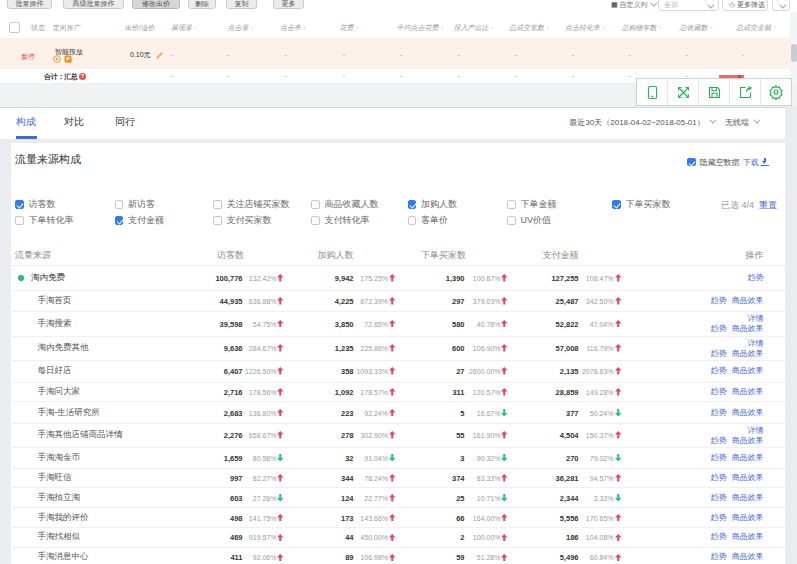  Describe the element at coordinates (428, 220) in the screenshot. I see `filter-r2-4: 客单价` at that location.